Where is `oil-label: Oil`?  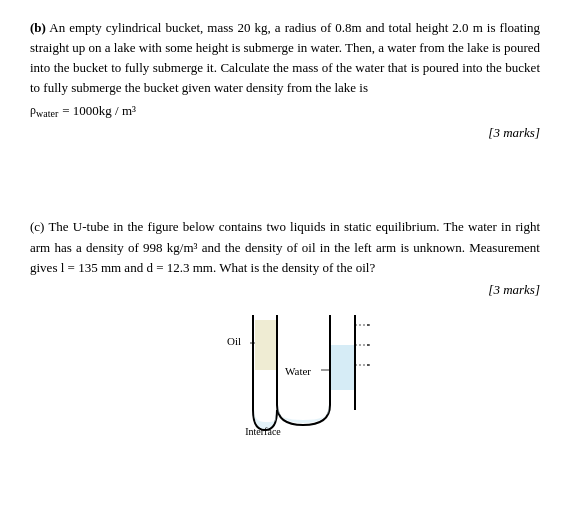
oil-label: Oil is located at coordinates (234, 341).